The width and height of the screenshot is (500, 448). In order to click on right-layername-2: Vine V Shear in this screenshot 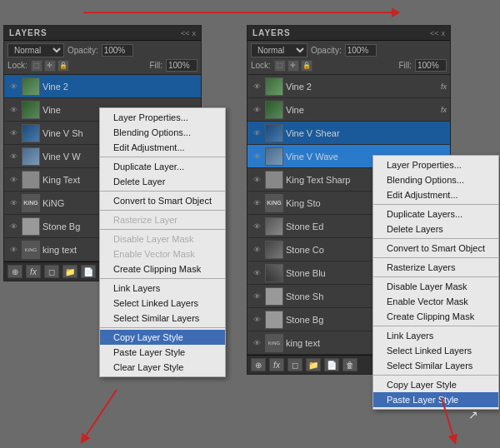, I will do `click(367, 133)`.